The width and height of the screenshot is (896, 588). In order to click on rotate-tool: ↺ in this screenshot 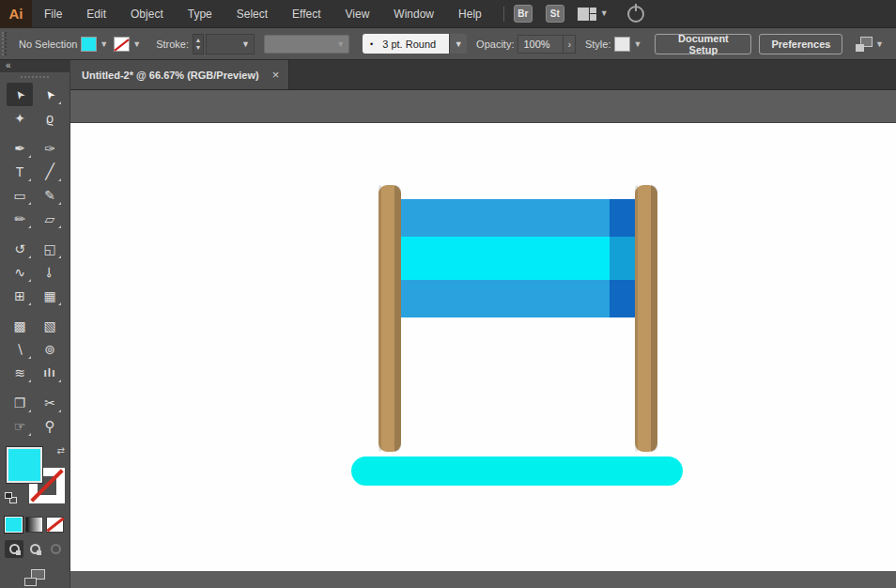, I will do `click(20, 248)`.